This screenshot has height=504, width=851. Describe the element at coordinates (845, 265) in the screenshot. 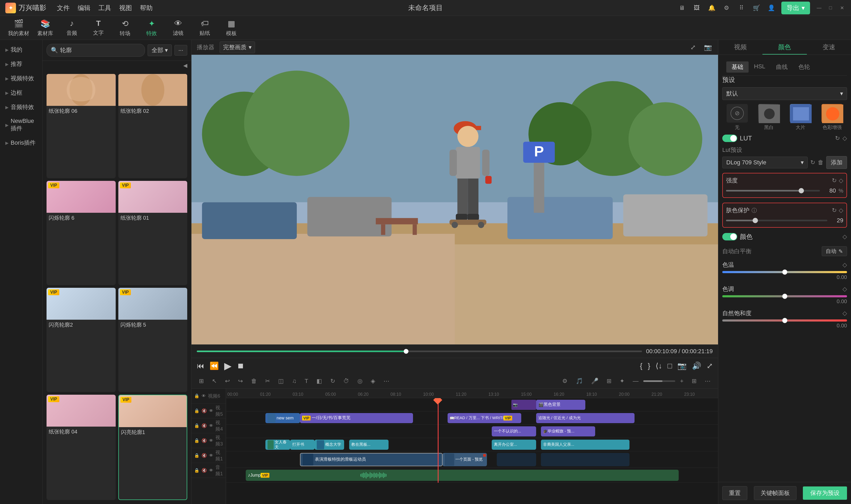

I see `temp-diamond: ◇` at that location.